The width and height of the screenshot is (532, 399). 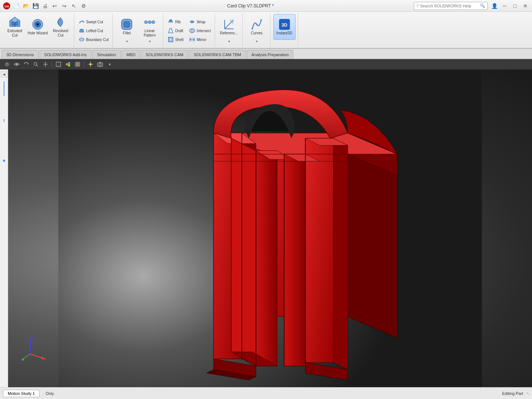 I want to click on display-mode-icon, so click(x=78, y=64).